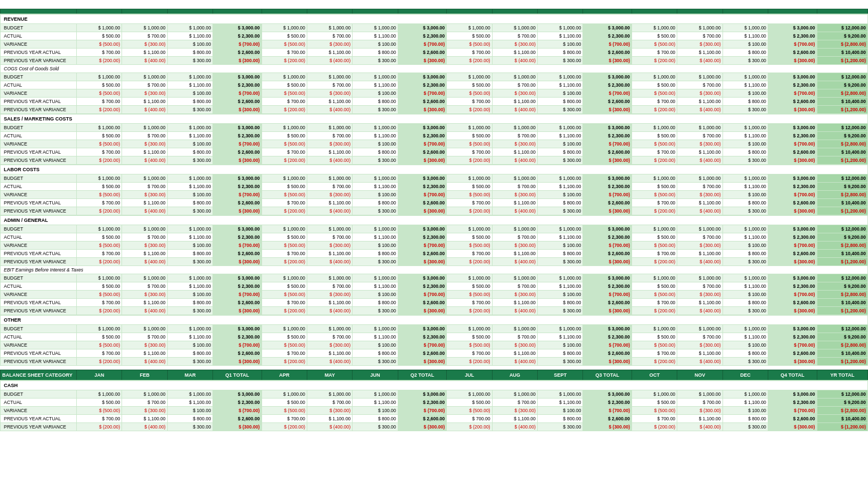 The height and width of the screenshot is (495, 868). Describe the element at coordinates (654, 12) in the screenshot. I see `header-oct` at that location.